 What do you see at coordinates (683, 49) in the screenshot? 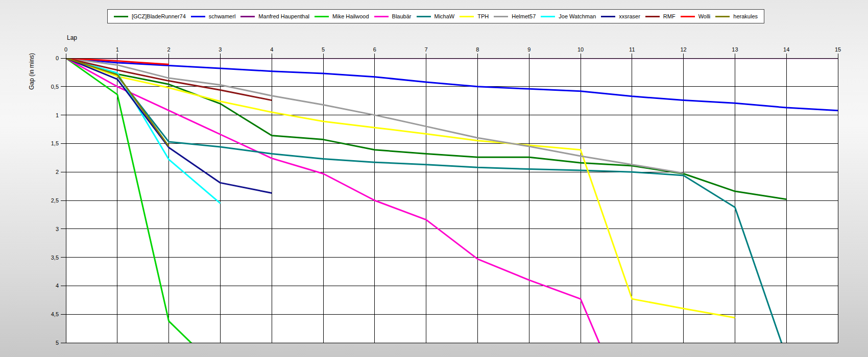
I see `x-tick-label: 12` at bounding box center [683, 49].